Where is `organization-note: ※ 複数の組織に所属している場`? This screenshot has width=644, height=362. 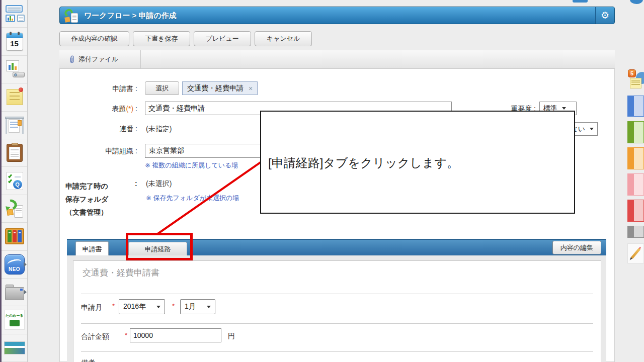 organization-note: ※ 複数の組織に所属している場 is located at coordinates (191, 165).